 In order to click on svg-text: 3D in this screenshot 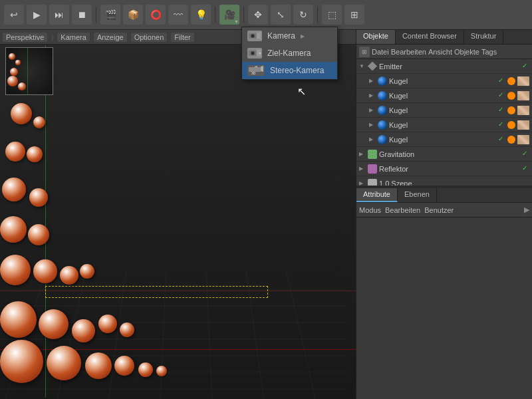, I will do `click(254, 73)`.